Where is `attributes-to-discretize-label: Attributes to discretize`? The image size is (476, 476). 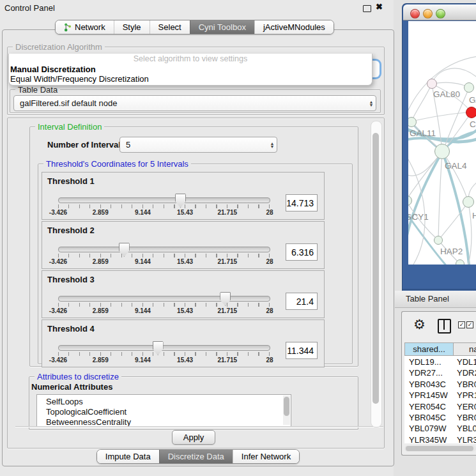 attributes-to-discretize-label: Attributes to discretize is located at coordinates (78, 377).